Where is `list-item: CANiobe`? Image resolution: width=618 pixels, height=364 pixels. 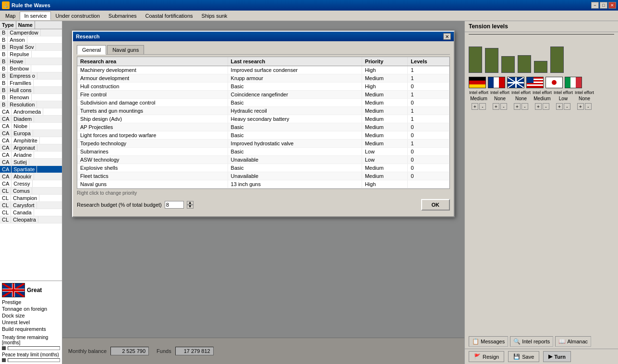 list-item: CANiobe is located at coordinates (31, 127).